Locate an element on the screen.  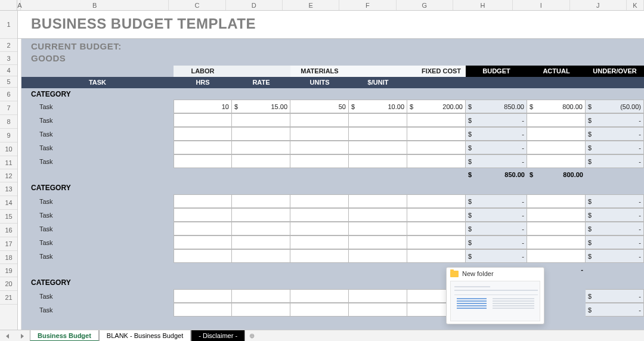
row-header: 8 is located at coordinates (8, 122).